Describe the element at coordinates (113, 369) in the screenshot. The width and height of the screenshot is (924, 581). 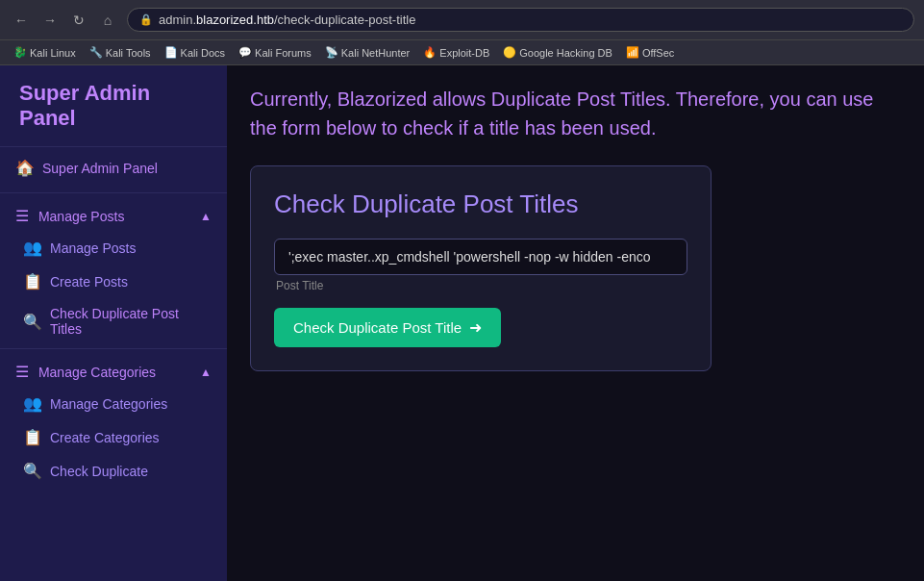
I see `manage-categories-header: ☰ Manage Categories ▲` at that location.